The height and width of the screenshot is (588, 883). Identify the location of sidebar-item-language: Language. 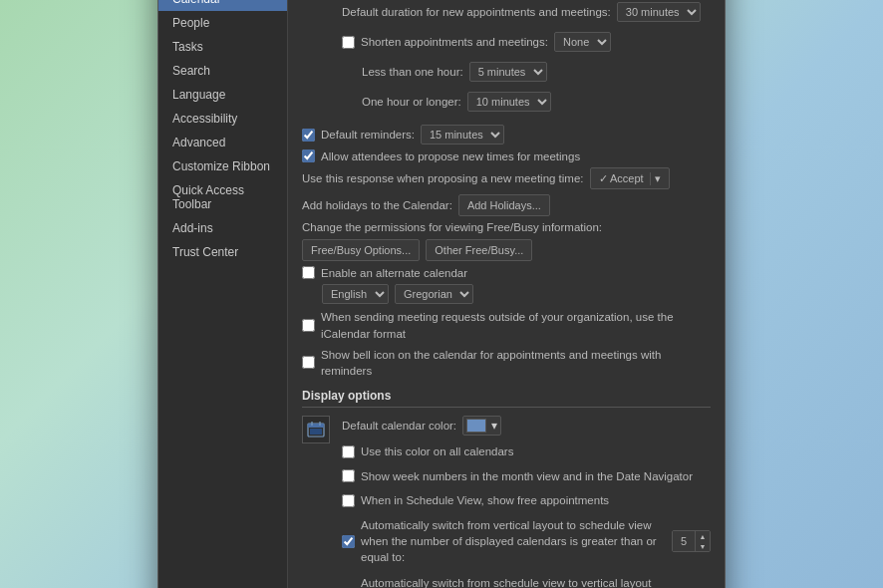
(223, 95).